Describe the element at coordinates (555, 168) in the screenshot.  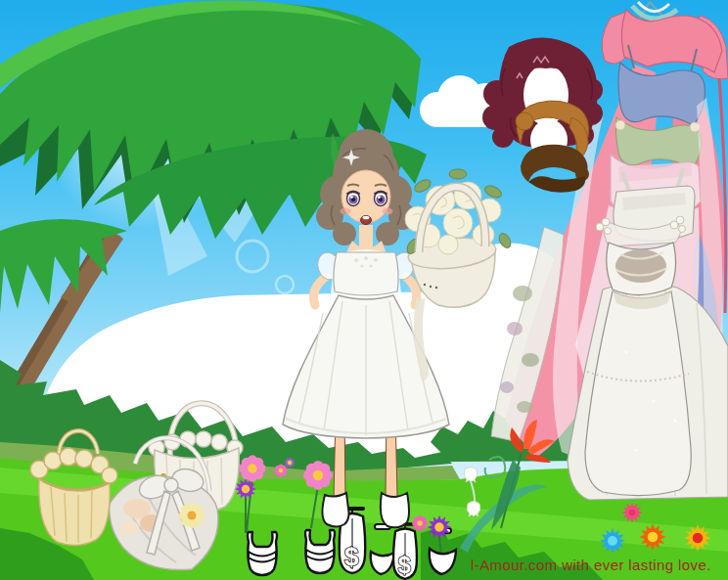
I see `hair-option-dark-brown` at that location.